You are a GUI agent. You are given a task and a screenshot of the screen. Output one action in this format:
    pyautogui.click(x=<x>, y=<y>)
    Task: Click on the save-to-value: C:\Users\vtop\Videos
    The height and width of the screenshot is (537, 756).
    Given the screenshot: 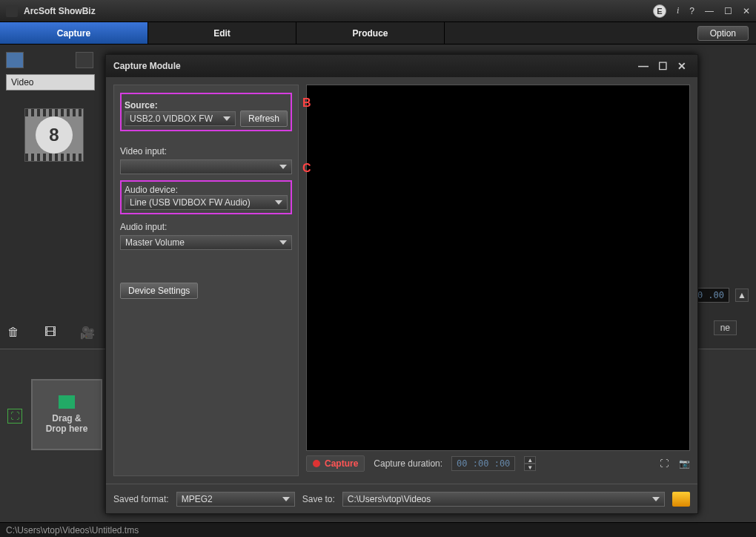 What is the action you would take?
    pyautogui.click(x=390, y=499)
    